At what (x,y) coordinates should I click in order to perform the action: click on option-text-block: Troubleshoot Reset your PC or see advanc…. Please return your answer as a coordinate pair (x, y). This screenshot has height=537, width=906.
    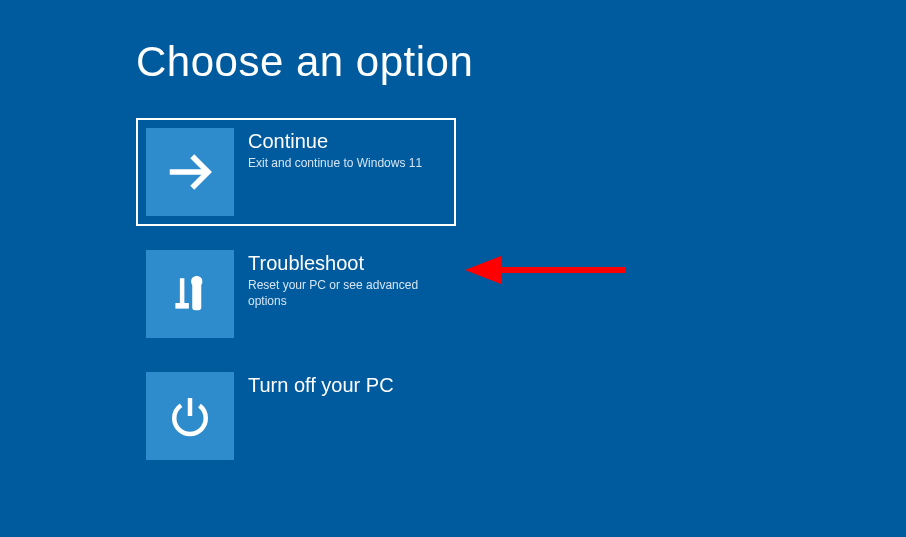
    Looking at the image, I should click on (340, 280).